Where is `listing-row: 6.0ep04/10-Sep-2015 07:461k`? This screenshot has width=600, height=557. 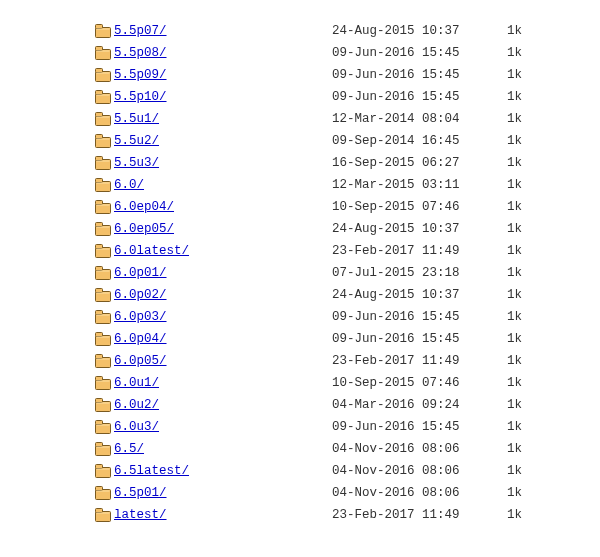
listing-row: 6.0ep04/10-Sep-2015 07:461k is located at coordinates (331, 207).